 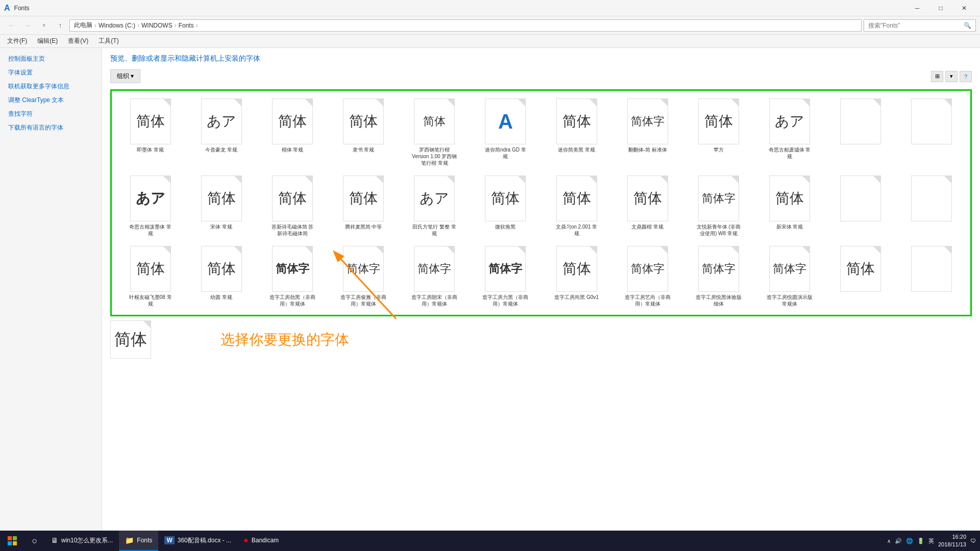 I want to click on list-item: 简体字 造字工房力黑（非商用）常规体, so click(x=505, y=277).